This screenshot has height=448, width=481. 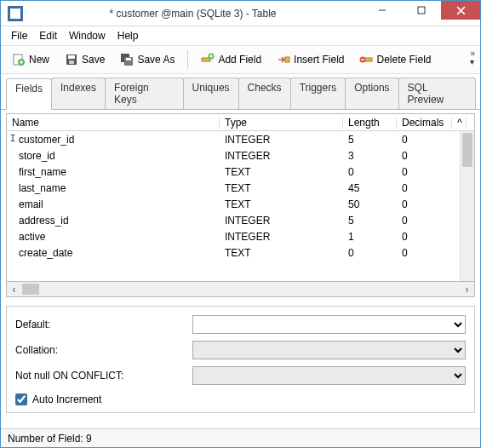 I want to click on delete-field-label: Delete Field, so click(x=404, y=60).